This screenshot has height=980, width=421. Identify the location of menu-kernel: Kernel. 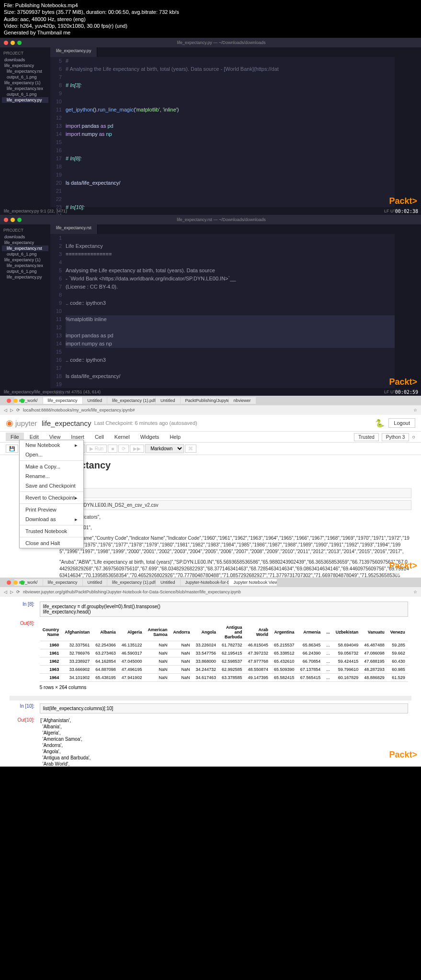
(122, 437).